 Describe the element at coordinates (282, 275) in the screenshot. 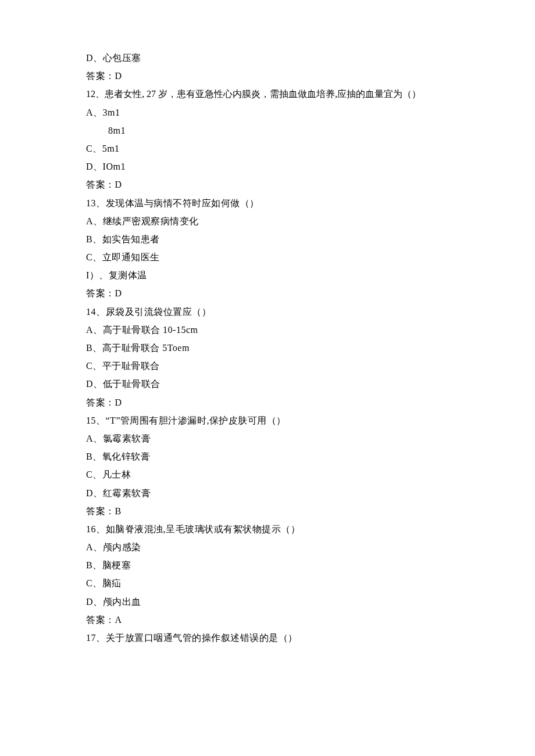

I see `q13-option-d: I）、复测体温` at that location.